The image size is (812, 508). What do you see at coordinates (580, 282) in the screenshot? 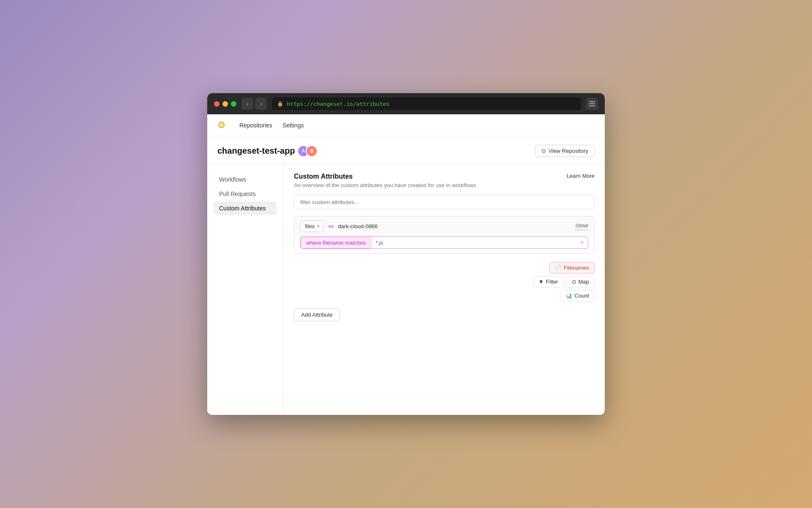
I see `map-button: ⊙ Map` at bounding box center [580, 282].